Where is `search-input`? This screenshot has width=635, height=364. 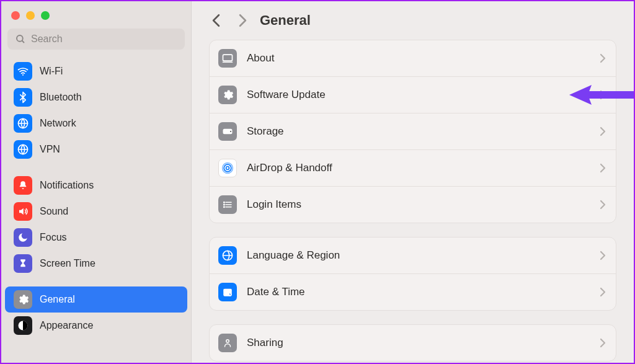
search-input is located at coordinates (104, 39).